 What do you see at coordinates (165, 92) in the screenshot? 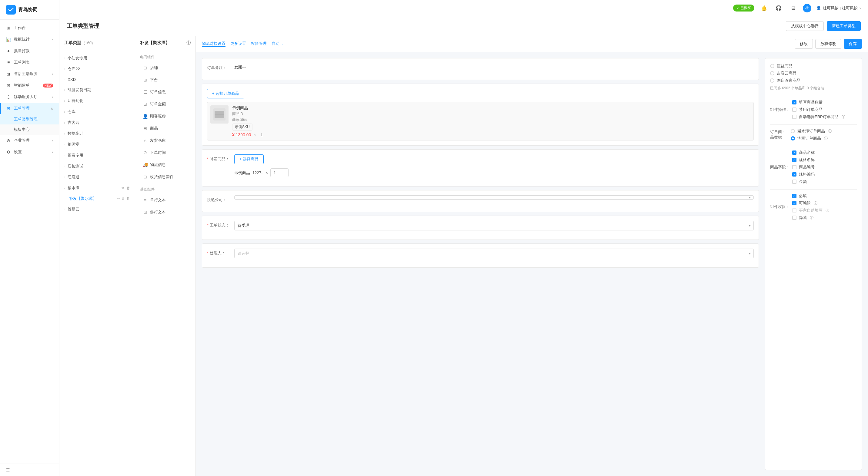
I see `component-item-order-info: ☰ 订单信息` at bounding box center [165, 92].